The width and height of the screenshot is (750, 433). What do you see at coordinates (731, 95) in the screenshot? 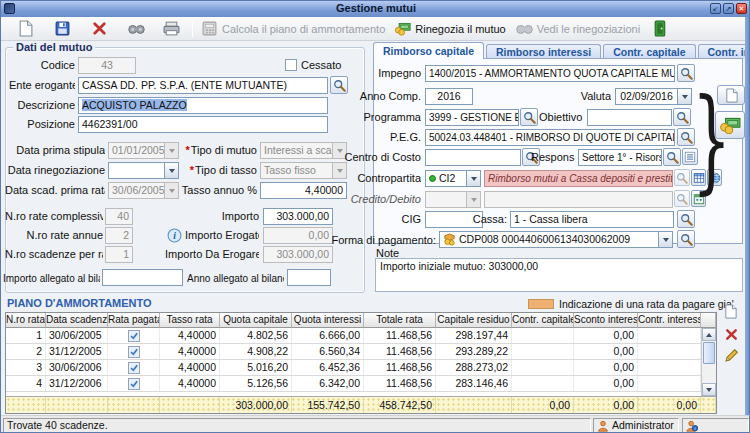
I see `new-movement-button` at bounding box center [731, 95].